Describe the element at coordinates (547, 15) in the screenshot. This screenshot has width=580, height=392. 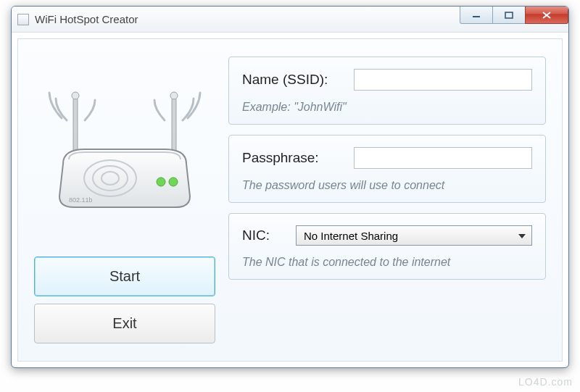
I see `close-icon` at that location.